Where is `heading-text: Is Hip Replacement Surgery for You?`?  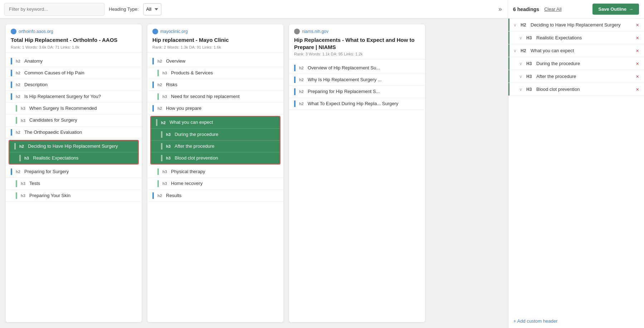
heading-text: Is Hip Replacement Surgery for You? is located at coordinates (63, 97).